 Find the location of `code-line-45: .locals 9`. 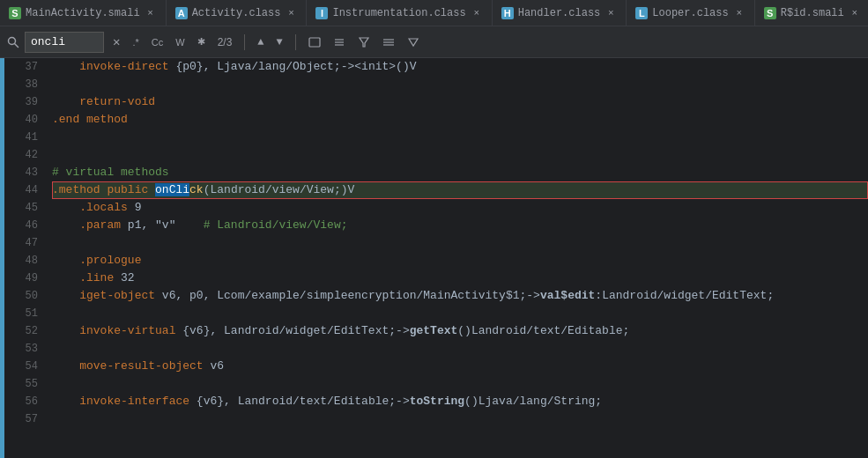

code-line-45: .locals 9 is located at coordinates (460, 208).